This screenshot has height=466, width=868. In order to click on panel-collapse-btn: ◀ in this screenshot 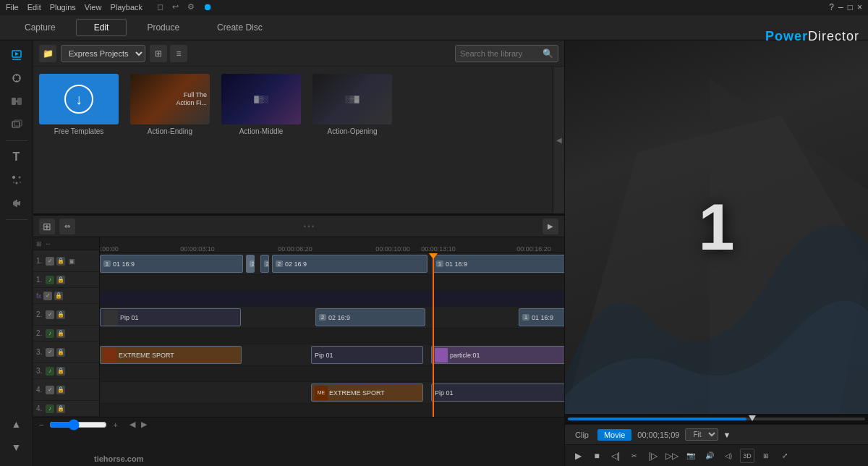, I will do `click(558, 140)`.